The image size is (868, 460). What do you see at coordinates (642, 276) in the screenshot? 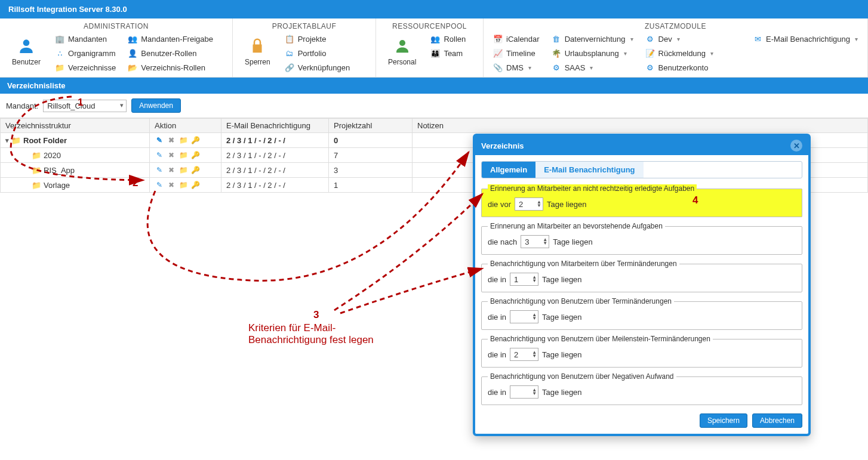
I see `notification-group: Benachrichtigung von Mitarbeitern über T…` at bounding box center [642, 276].